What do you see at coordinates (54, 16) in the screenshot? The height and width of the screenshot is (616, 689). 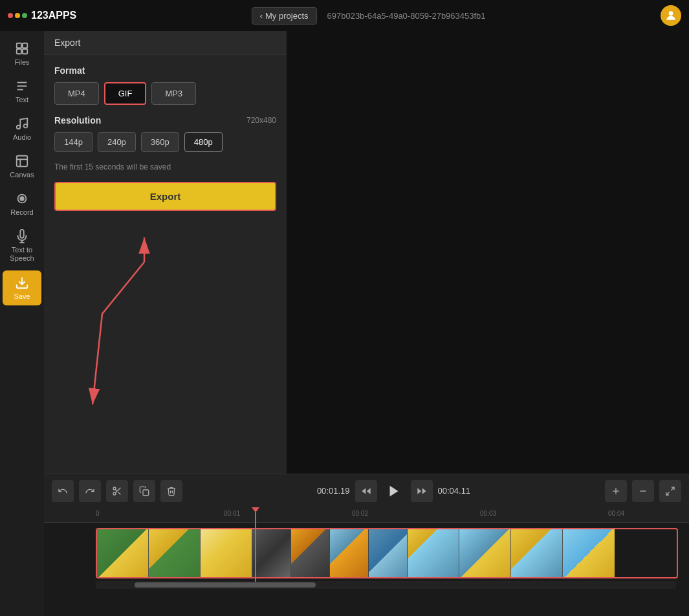 I see `logo-text: 123APPS` at bounding box center [54, 16].